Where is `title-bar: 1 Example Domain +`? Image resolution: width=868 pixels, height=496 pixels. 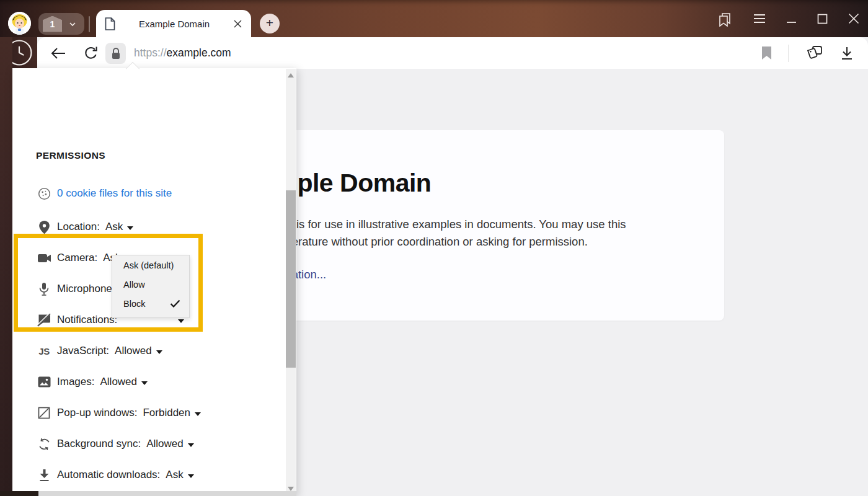 title-bar: 1 Example Domain + is located at coordinates (434, 19).